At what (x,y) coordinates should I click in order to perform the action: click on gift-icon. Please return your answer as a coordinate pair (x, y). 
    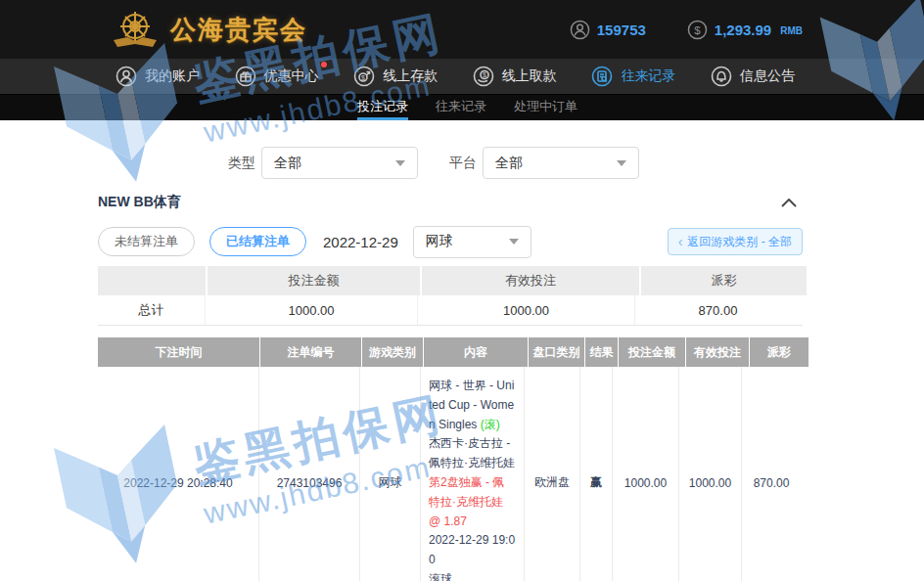
    Looking at the image, I should click on (246, 76).